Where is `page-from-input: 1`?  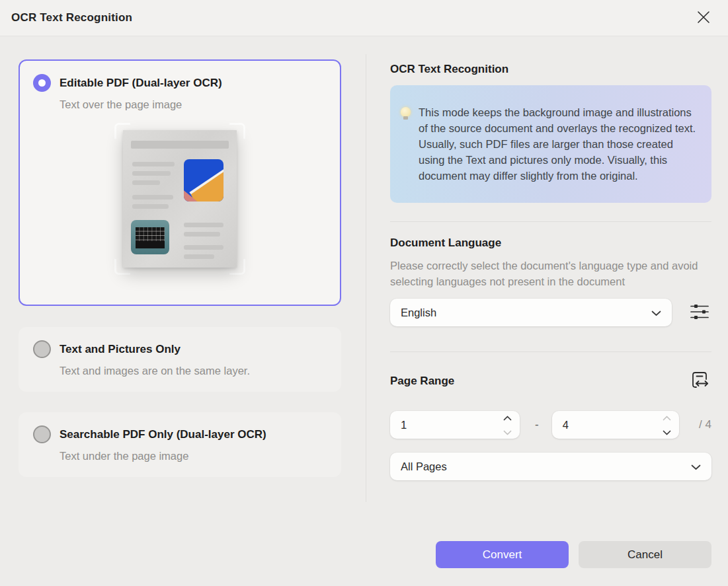
page-from-input: 1 is located at coordinates (455, 425).